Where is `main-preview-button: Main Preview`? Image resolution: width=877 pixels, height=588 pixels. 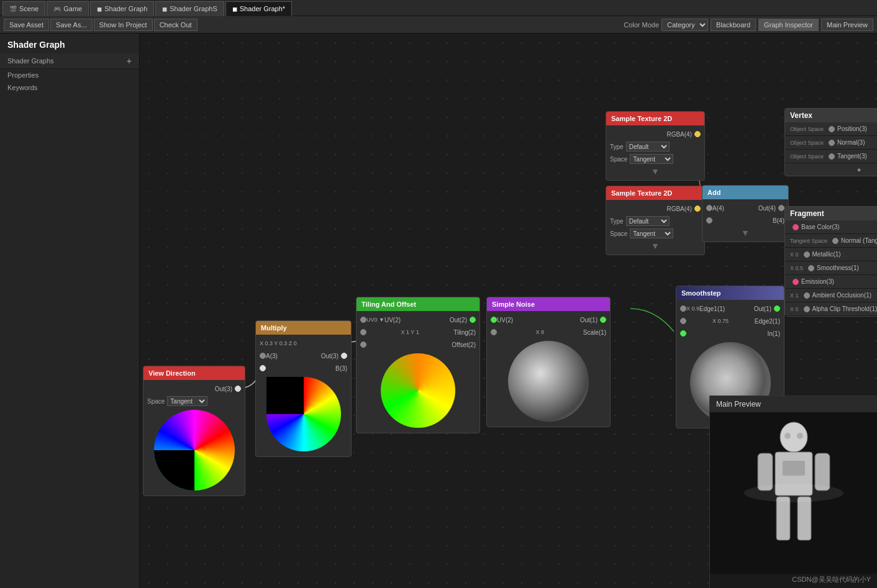 main-preview-button: Main Preview is located at coordinates (847, 25).